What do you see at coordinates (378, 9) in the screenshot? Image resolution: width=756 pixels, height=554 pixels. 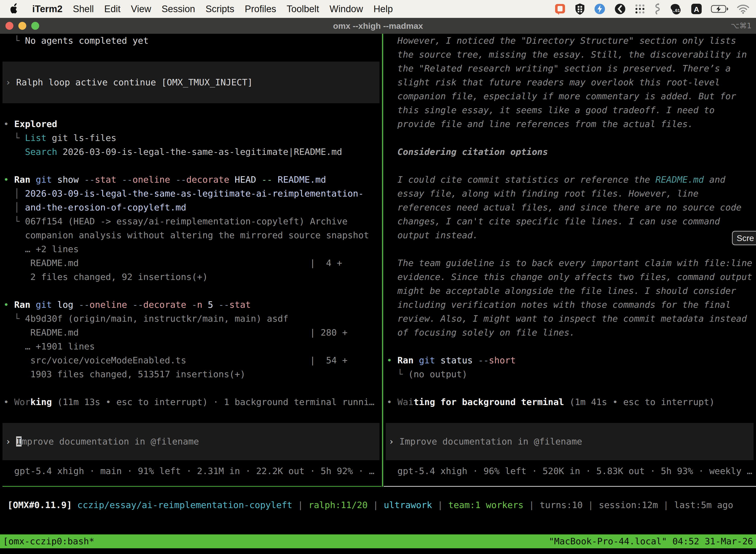 I see `menu-bar: iTerm2ShellEditViewSessionScriptsProfile…` at bounding box center [378, 9].